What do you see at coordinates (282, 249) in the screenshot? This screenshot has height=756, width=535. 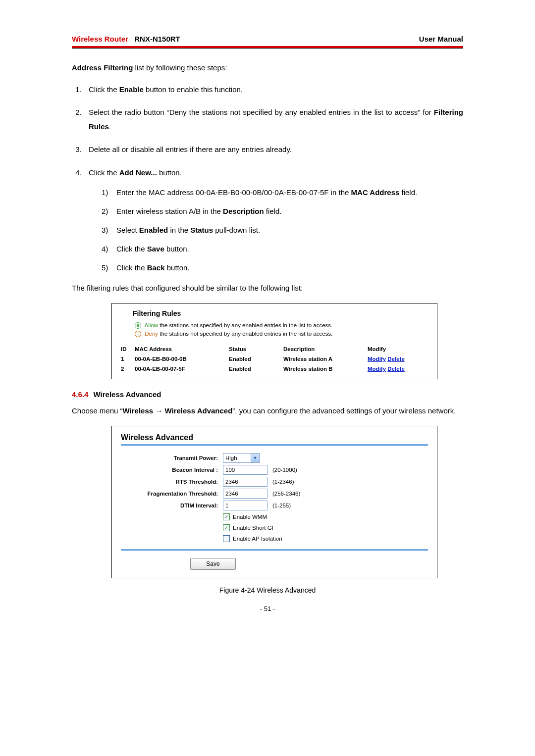 I see `substep-4: Click the Save button.` at bounding box center [282, 249].